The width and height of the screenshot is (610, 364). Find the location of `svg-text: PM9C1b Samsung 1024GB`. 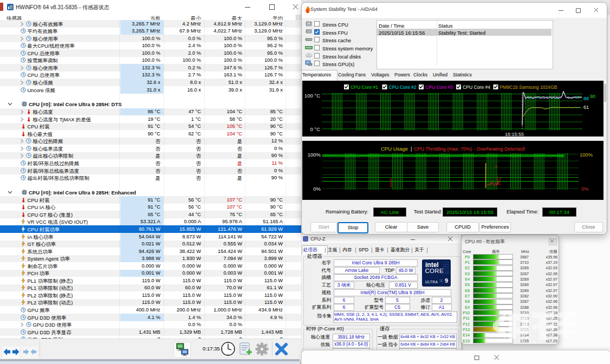

svg-text: PM9C1b Samsung 1024GB is located at coordinates (529, 87).